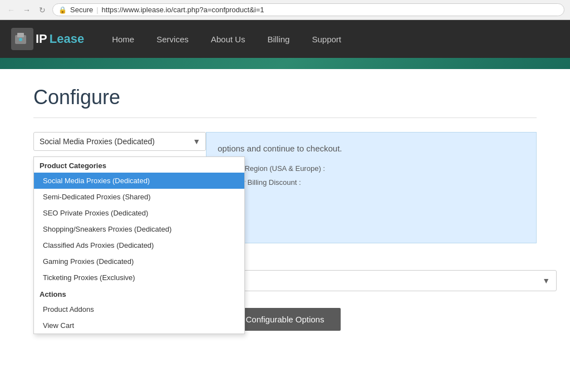  I want to click on back-button: ←, so click(11, 10).